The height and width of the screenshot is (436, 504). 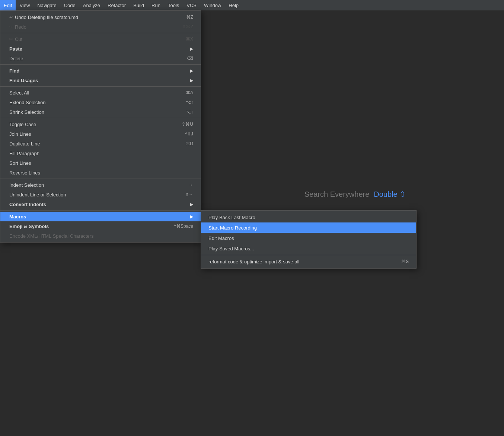 I want to click on menu-navigate: Navigate, so click(x=47, y=5).